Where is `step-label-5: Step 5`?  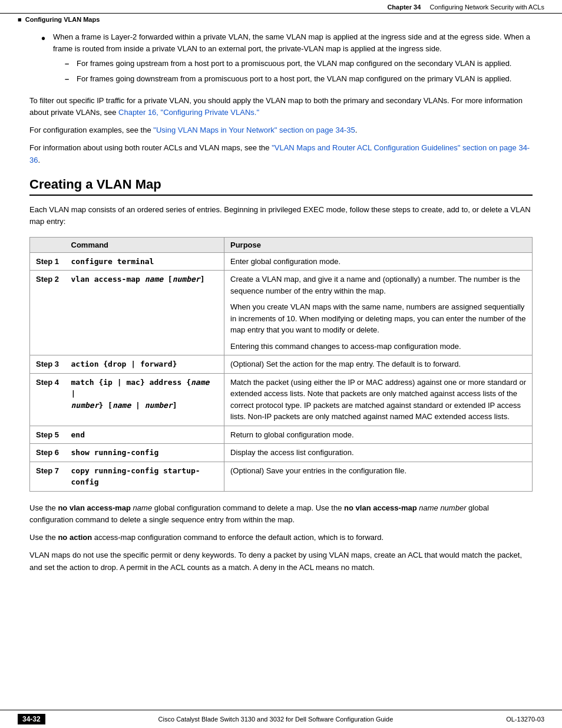 step-label-5: Step 5 is located at coordinates (48, 435).